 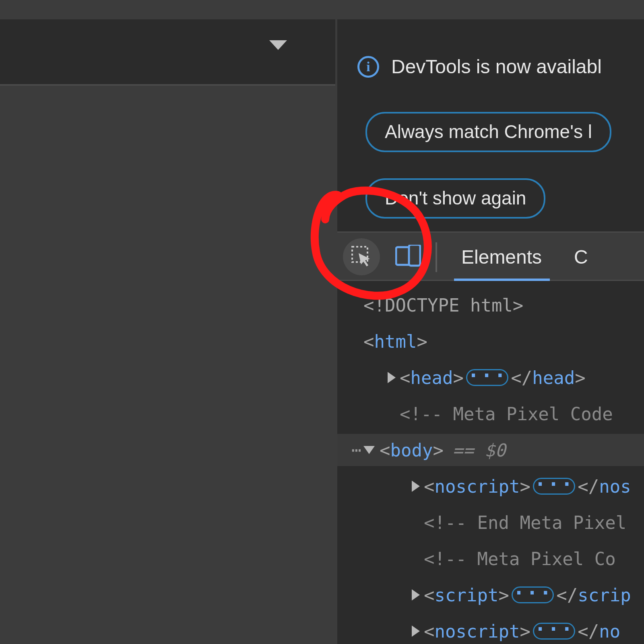 What do you see at coordinates (491, 414) in the screenshot?
I see `dom-line-comment-meta-pixel: <!-- Meta Pixel Code` at bounding box center [491, 414].